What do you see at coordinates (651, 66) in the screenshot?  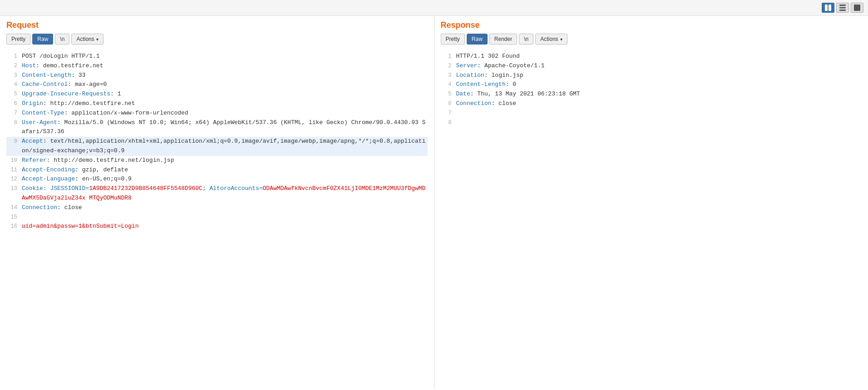 I see `table-row: 2Server: Apache-Coyote/1.1` at bounding box center [651, 66].